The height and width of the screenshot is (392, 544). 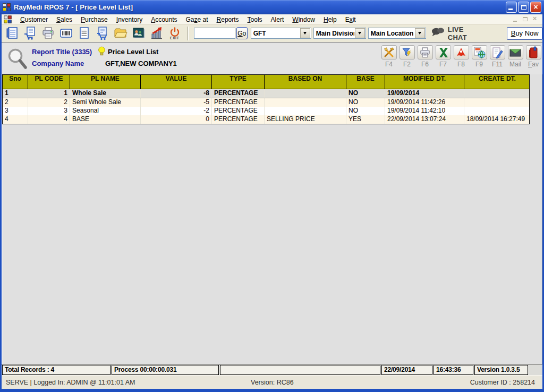 What do you see at coordinates (64, 20) in the screenshot?
I see `menu-sales: Sales` at bounding box center [64, 20].